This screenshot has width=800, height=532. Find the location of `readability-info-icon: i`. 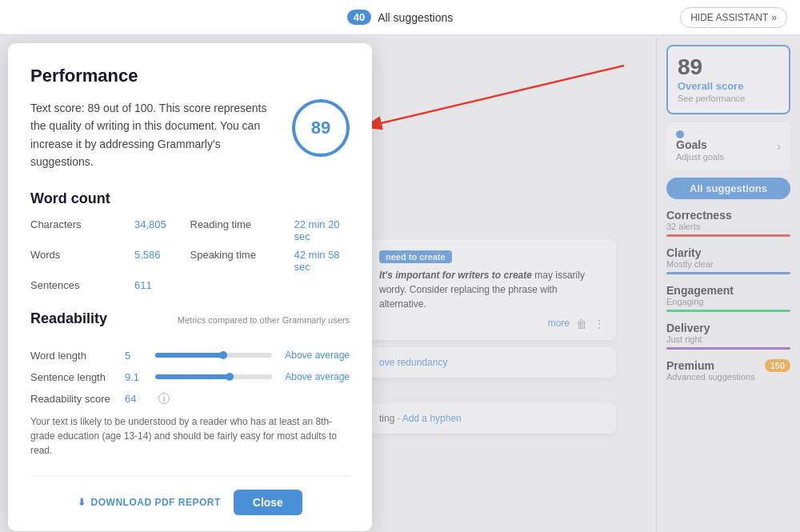

readability-info-icon: i is located at coordinates (164, 398).